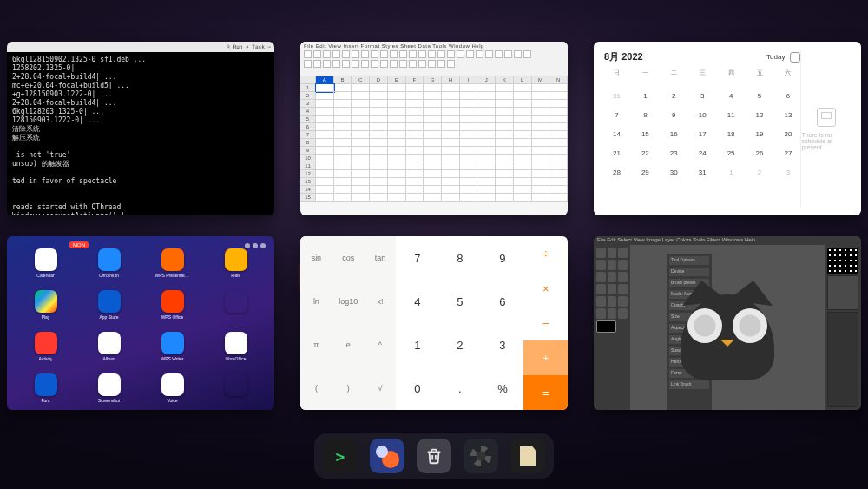 The width and height of the screenshot is (868, 489). I want to click on calc-key-^: ^, so click(380, 345).